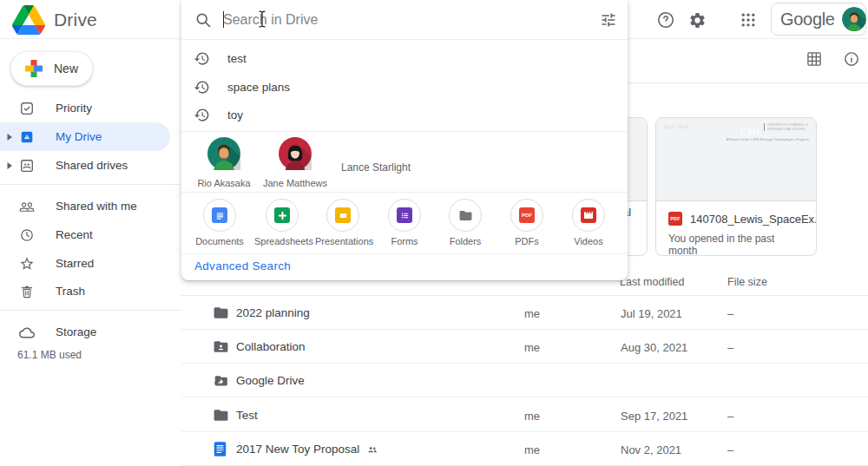  I want to click on card-thumbnail: JULY 2014 CSISCENTER FOR STRATEGIC & INT…, so click(736, 160).